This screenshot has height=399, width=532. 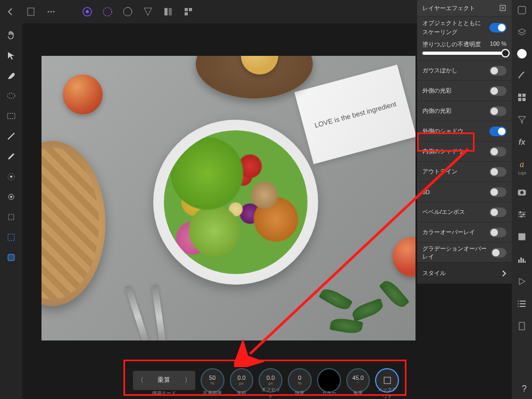 What do you see at coordinates (83, 95) in the screenshot?
I see `decor-apple` at bounding box center [83, 95].